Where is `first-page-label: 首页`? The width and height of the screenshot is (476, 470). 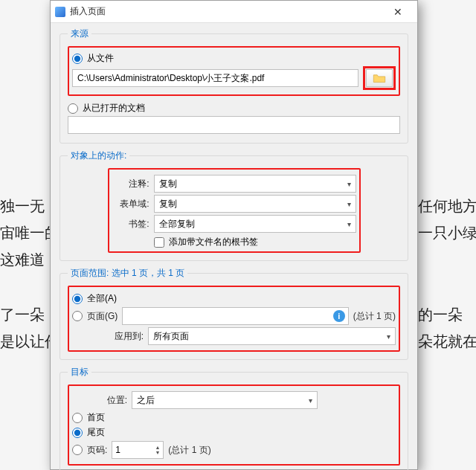
first-page-label: 首页 is located at coordinates (96, 418).